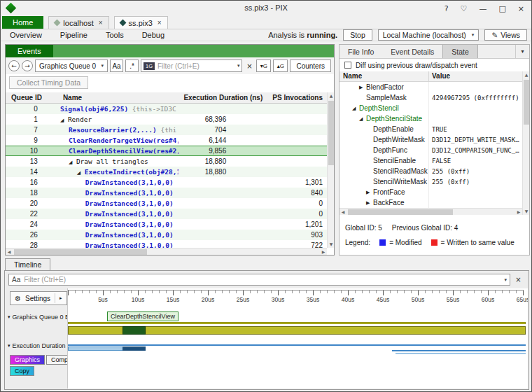  Describe the element at coordinates (167, 130) in the screenshot. I see `event-row: 7ResourceBarrier(2,...) {thi704` at that location.